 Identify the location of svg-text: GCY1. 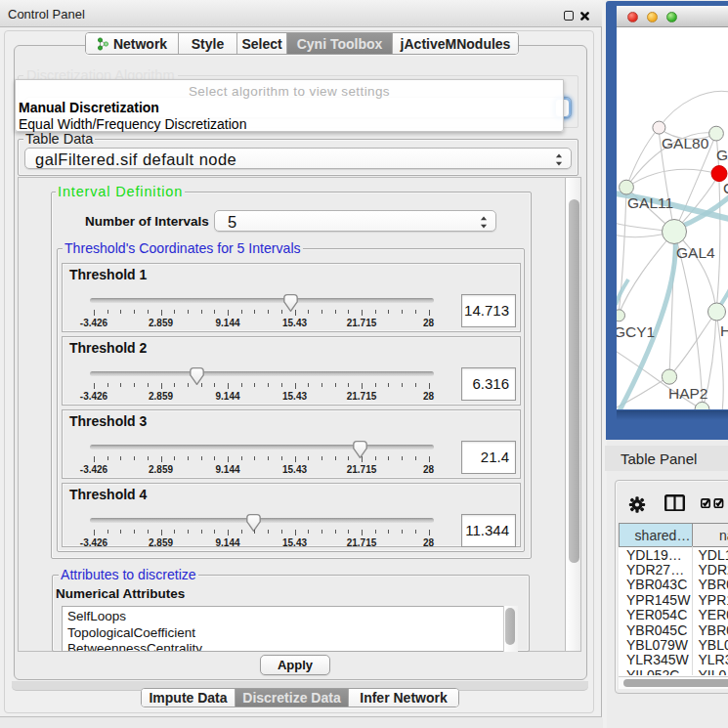
(635, 332).